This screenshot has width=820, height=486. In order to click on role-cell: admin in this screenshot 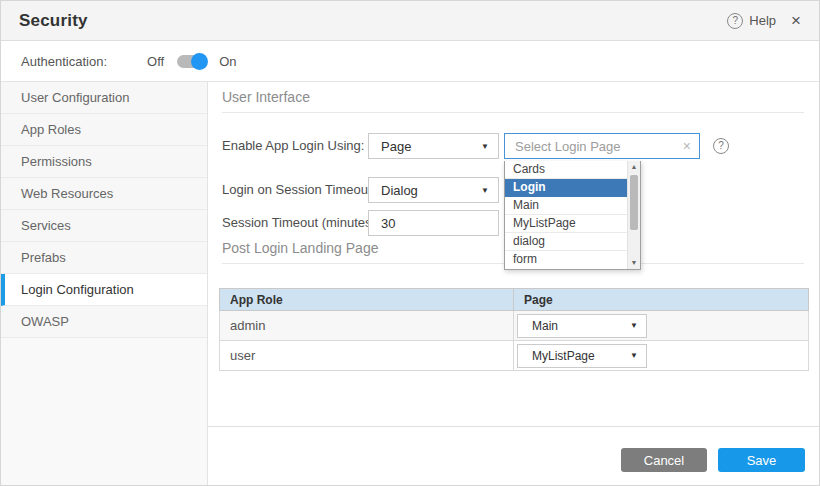, I will do `click(367, 326)`.